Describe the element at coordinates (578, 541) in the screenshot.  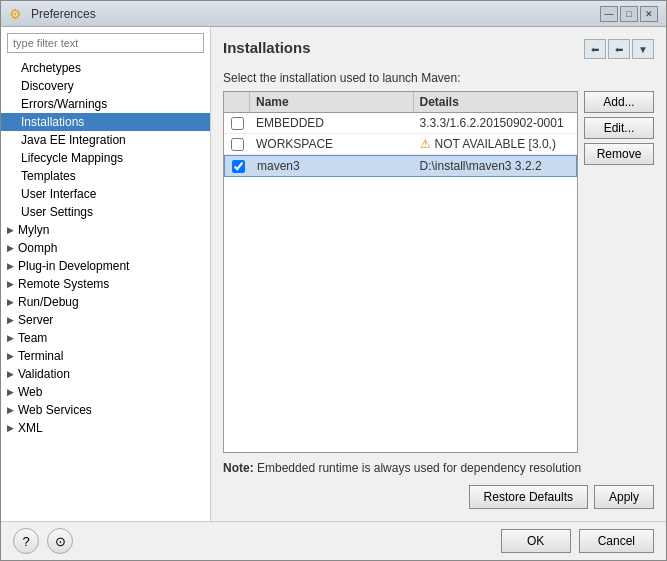
I see `footer-right-buttons: OK Cancel` at that location.